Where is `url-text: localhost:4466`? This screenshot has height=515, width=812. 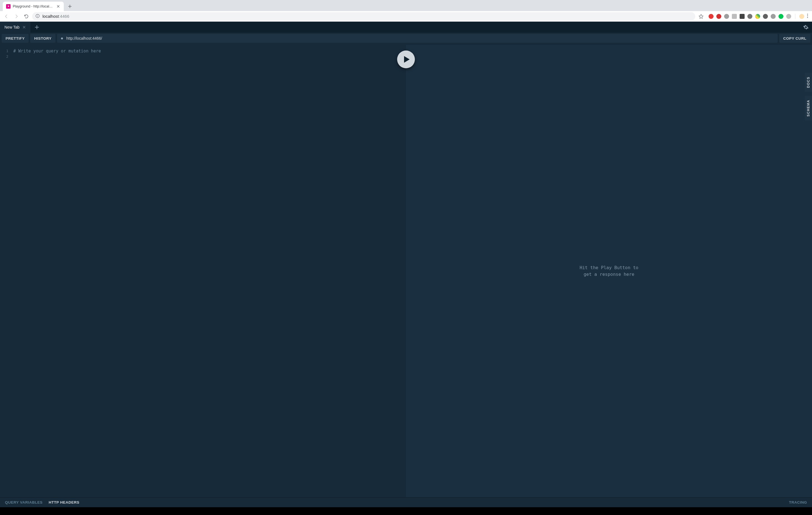
url-text: localhost:4466 is located at coordinates (56, 16).